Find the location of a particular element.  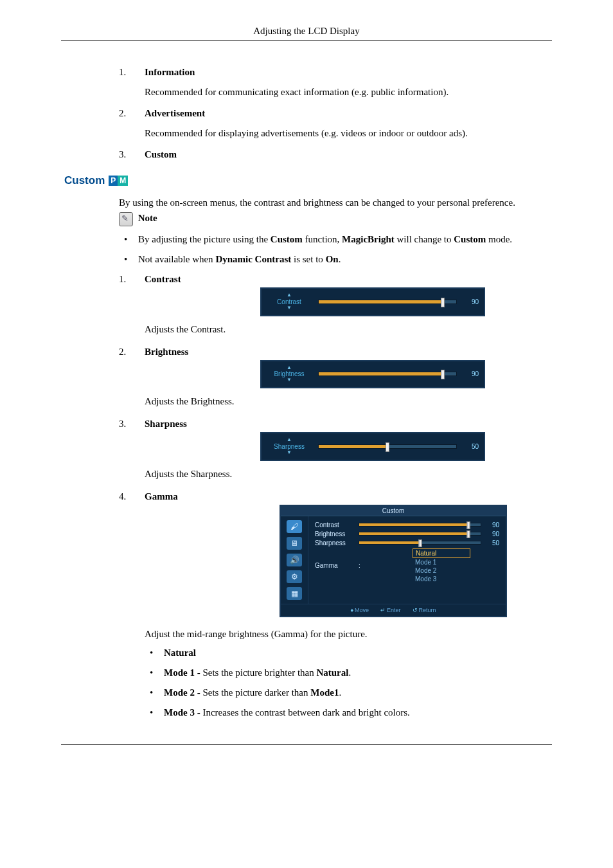

gamma-mode-item: Mode 2 - Sets the picture darker than Mo… is located at coordinates (348, 693).